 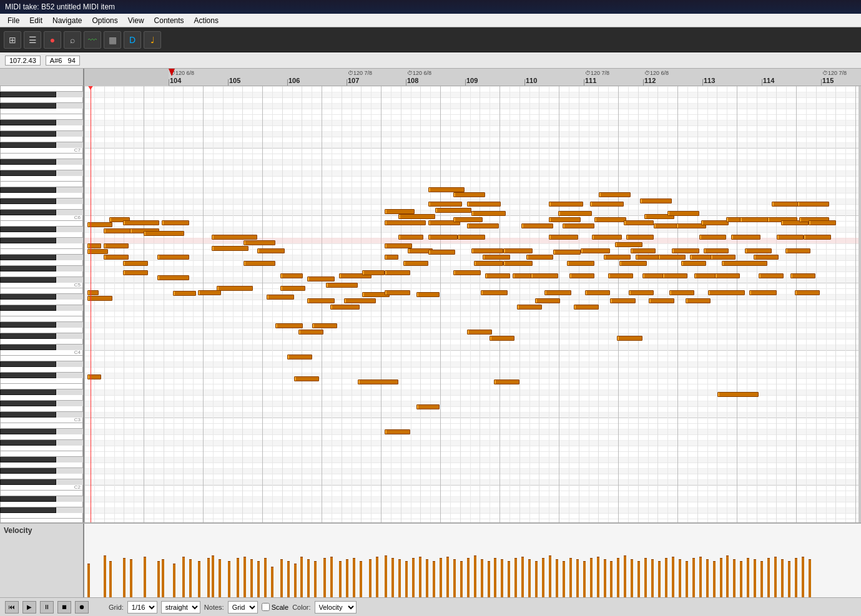 What do you see at coordinates (41, 223) in the screenshot?
I see `piano-key-B5` at bounding box center [41, 223].